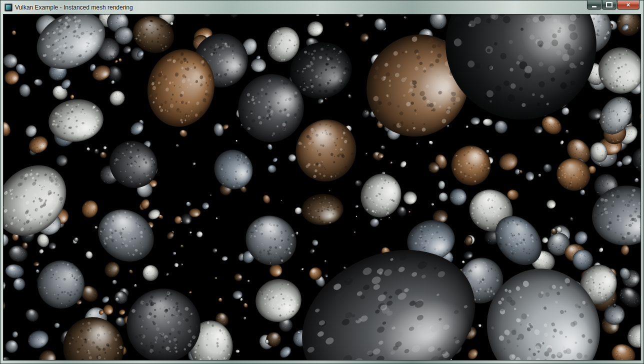 This screenshot has width=644, height=364. I want to click on minimize-icon, so click(594, 7).